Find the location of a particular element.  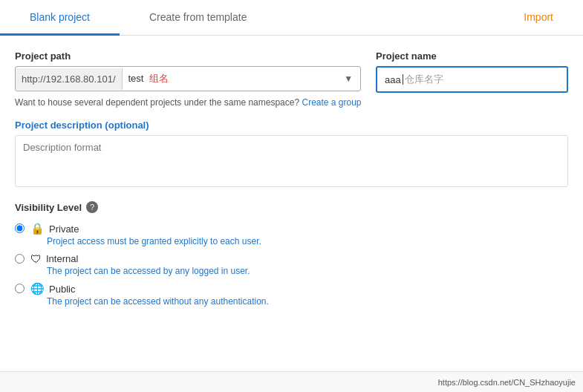

visibility-private-label: Private is located at coordinates (64, 229).